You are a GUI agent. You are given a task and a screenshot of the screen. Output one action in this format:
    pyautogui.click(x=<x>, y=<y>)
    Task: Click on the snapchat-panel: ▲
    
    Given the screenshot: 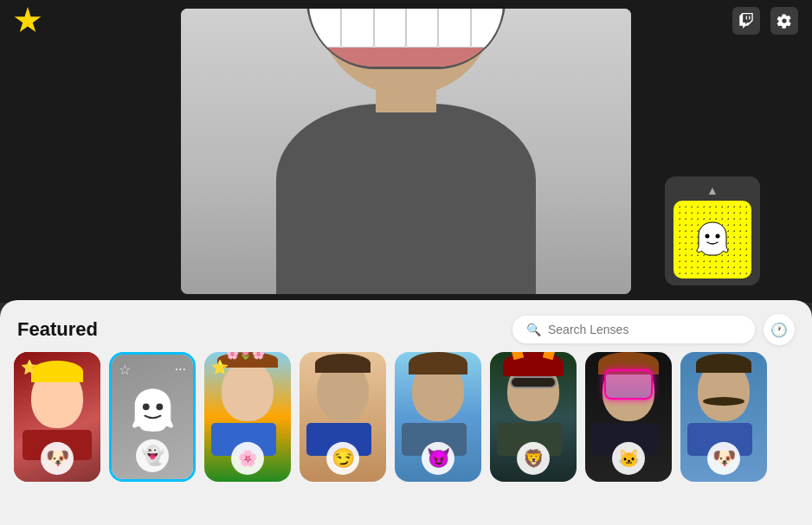 What is the action you would take?
    pyautogui.click(x=712, y=231)
    